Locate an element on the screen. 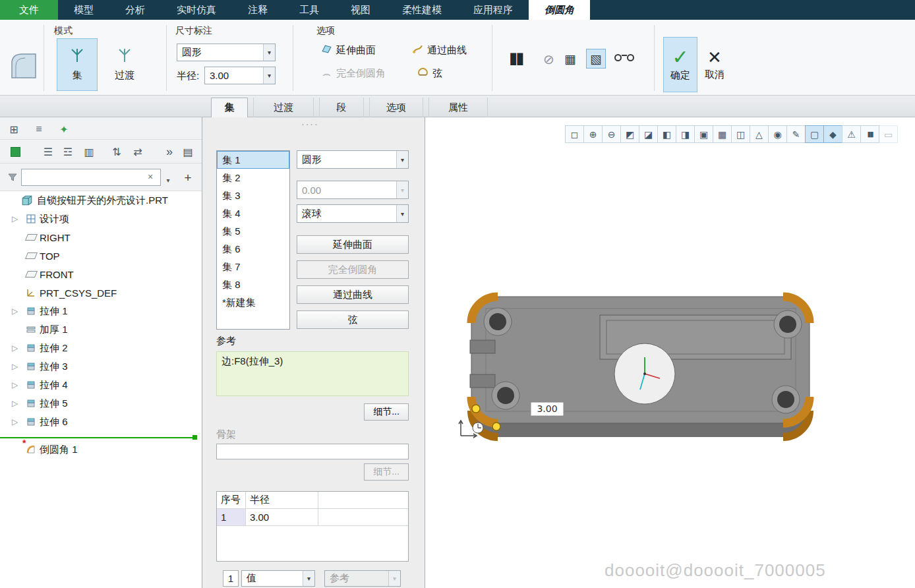 The image size is (915, 588). menu-flexible-modeling: 柔性建模 is located at coordinates (422, 10).